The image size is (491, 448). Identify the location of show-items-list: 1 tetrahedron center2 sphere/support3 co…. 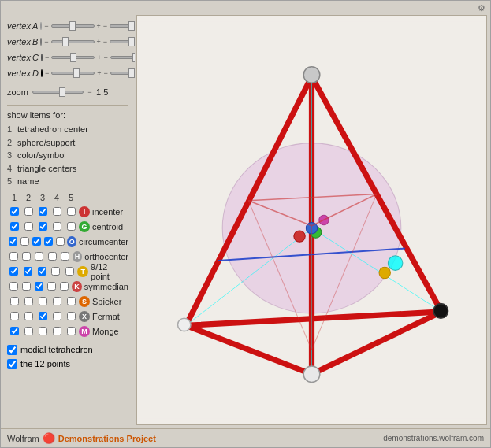
(68, 156).